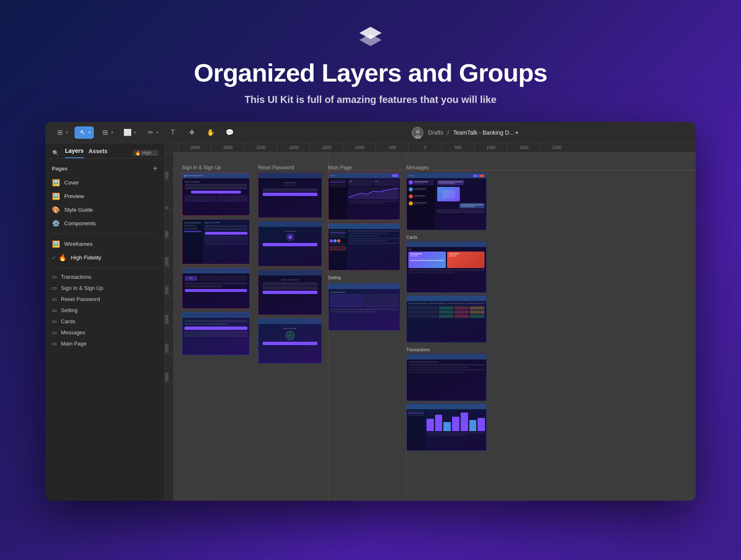  I want to click on signin-signup-section: Sign In & Sign Up Sign In to TeamTalk, so click(216, 260).